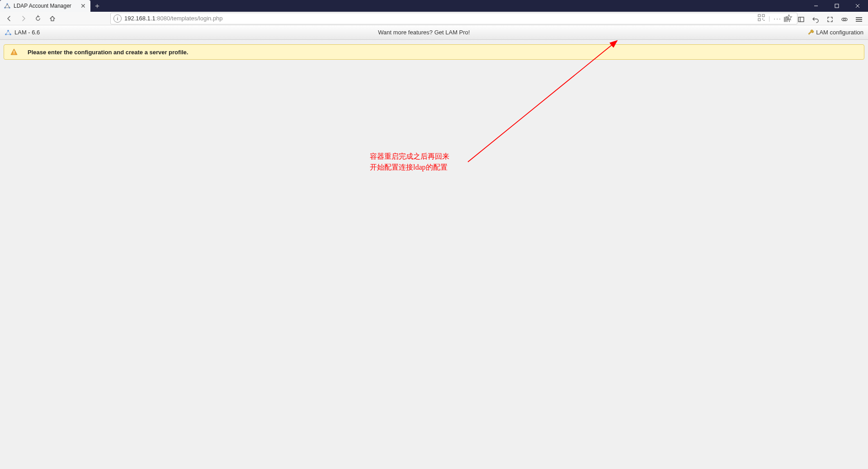  I want to click on wrench-icon, so click(811, 33).